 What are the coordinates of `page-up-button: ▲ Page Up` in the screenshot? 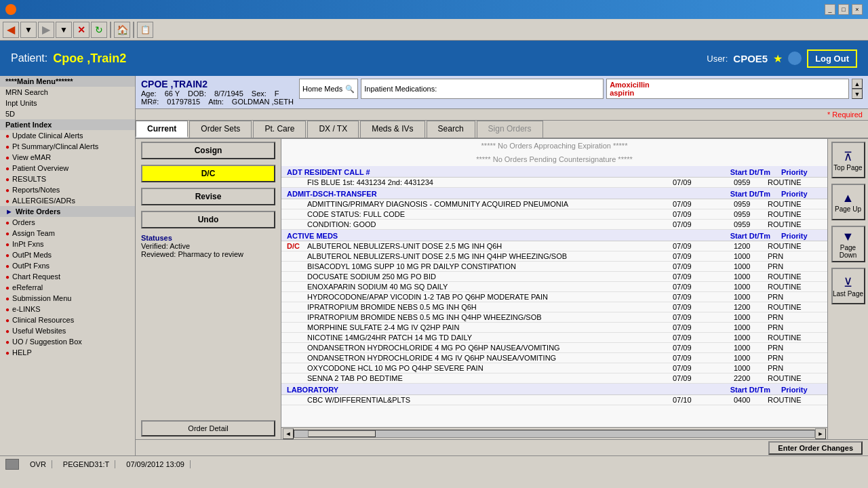 It's located at (848, 202).